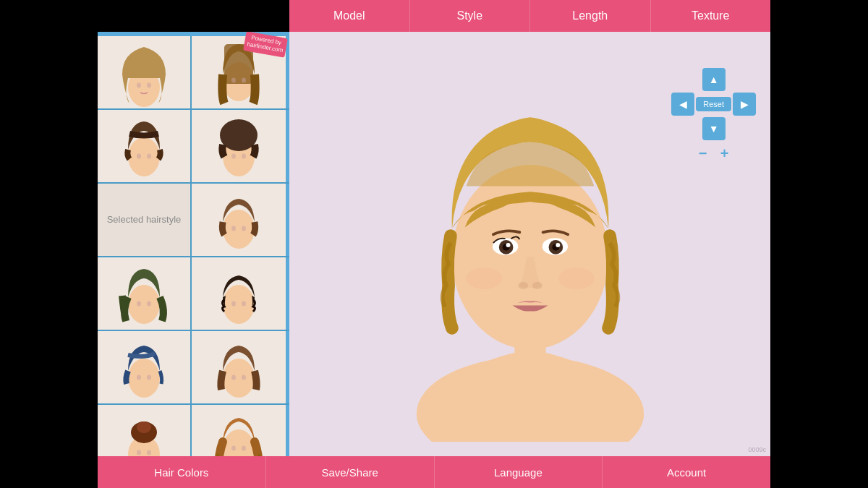  Describe the element at coordinates (757, 450) in the screenshot. I see `version-label: 0009c` at that location.